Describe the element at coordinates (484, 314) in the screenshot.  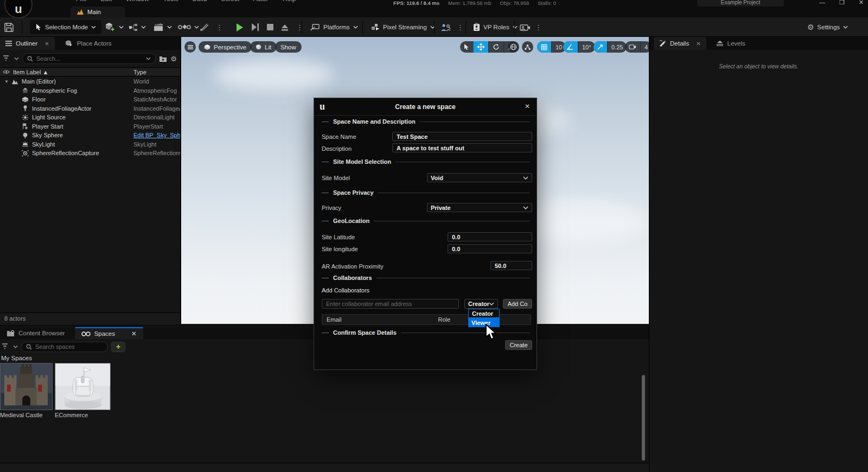
I see `role-option-creator: Creator` at that location.